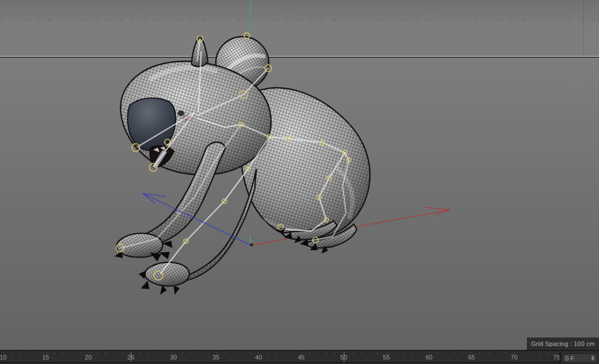  Describe the element at coordinates (429, 357) in the screenshot. I see `ruler-frame-label: 60` at that location.